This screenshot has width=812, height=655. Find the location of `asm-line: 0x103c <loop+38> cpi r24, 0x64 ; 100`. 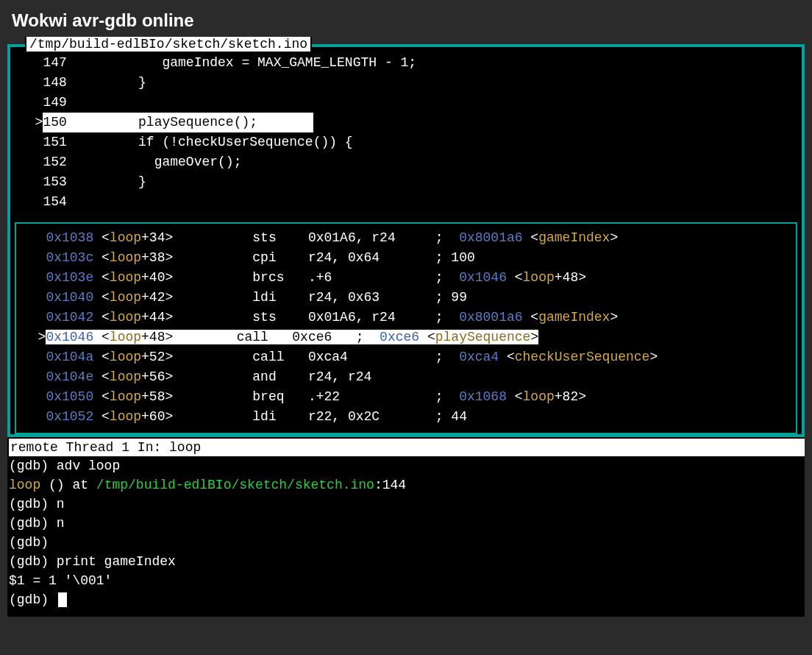

asm-line: 0x103c <loop+38> cpi r24, 0x64 ; 100 is located at coordinates (406, 258).